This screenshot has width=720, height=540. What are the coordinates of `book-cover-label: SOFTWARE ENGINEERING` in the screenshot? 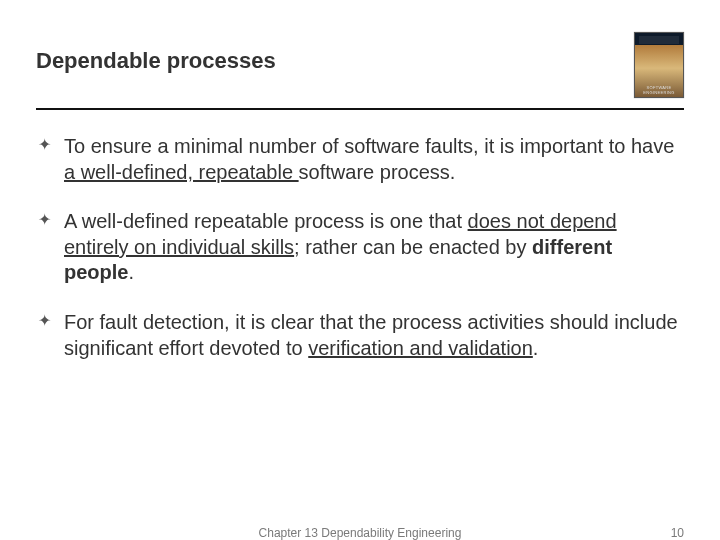 It's located at (659, 90).